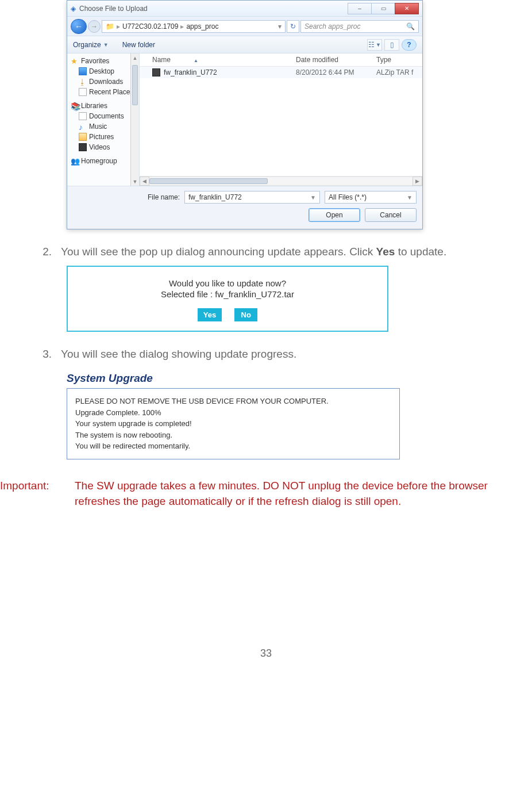 This screenshot has width=532, height=801. What do you see at coordinates (83, 147) in the screenshot?
I see `videos-icon` at bounding box center [83, 147].